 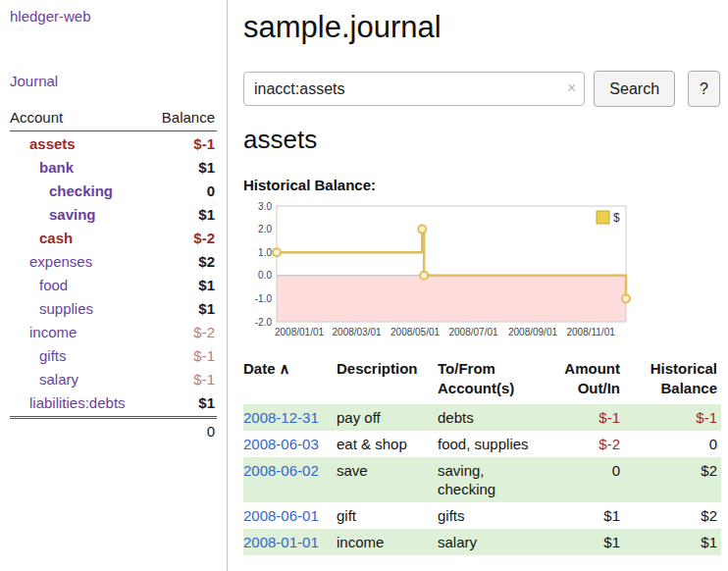 What do you see at coordinates (114, 214) in the screenshot?
I see `account-row: saving$1` at bounding box center [114, 214].